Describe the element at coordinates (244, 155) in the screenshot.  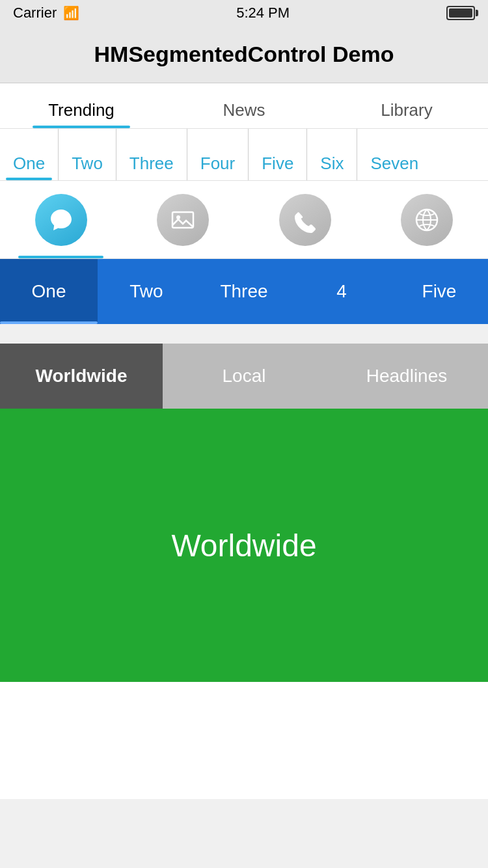
I see `tab-section-2: One Two Three Four Five Six Seven` at that location.